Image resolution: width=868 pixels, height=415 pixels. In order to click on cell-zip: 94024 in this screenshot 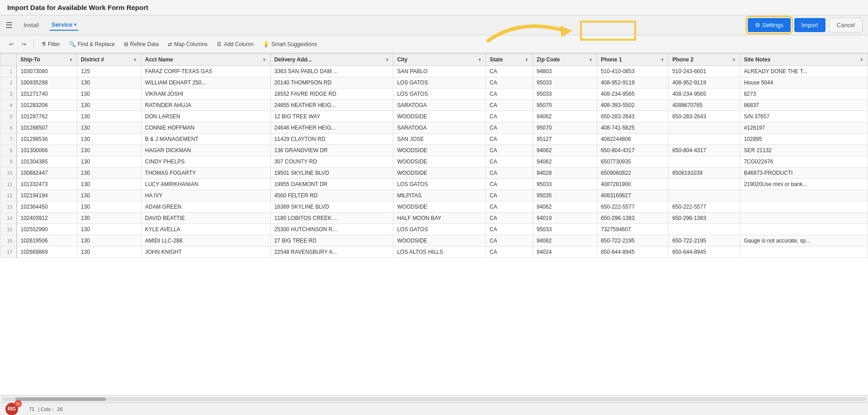, I will do `click(565, 252)`.